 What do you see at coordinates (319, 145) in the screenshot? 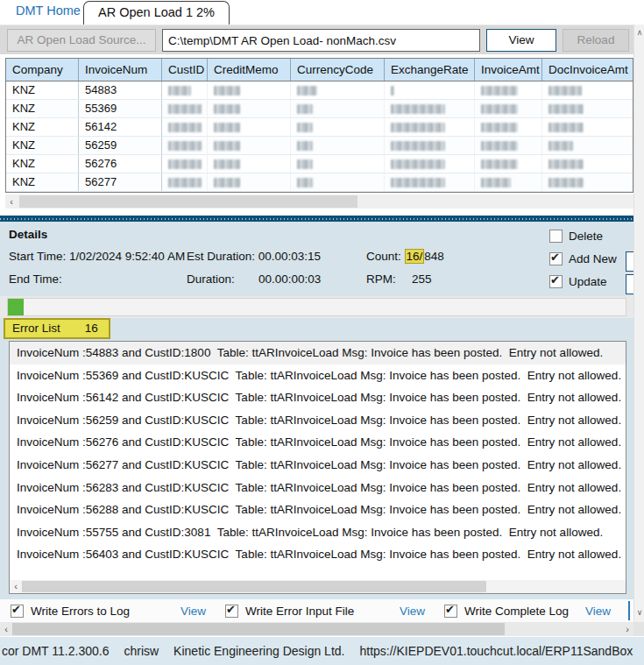
I see `grid-row: KNZ 56259` at bounding box center [319, 145].